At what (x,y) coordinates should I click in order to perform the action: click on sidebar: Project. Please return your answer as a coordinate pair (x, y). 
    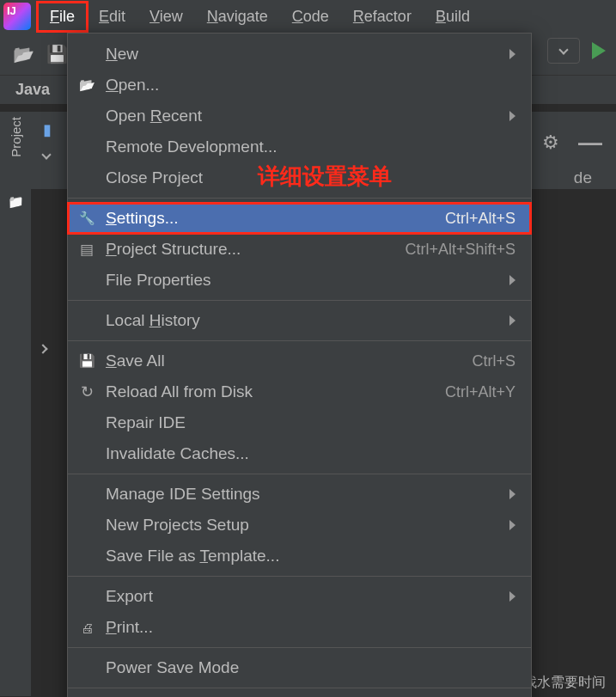
    Looking at the image, I should click on (15, 404).